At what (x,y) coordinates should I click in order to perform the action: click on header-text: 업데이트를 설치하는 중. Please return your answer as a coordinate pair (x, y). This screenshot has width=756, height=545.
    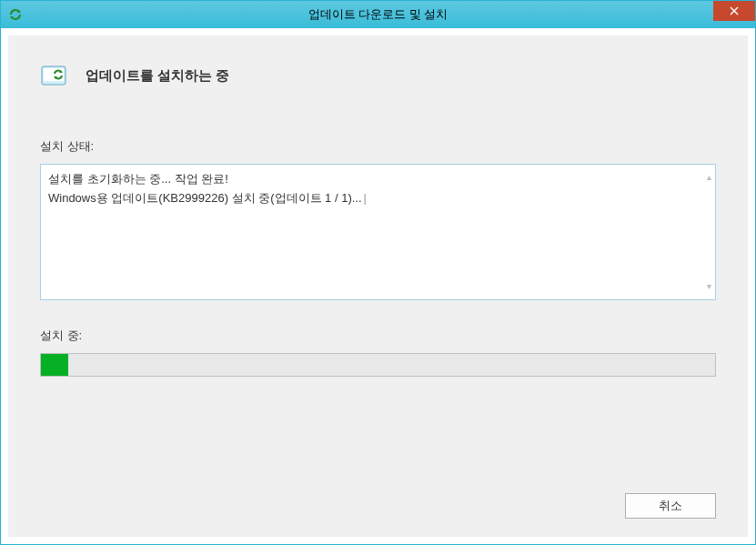
    Looking at the image, I should click on (157, 76).